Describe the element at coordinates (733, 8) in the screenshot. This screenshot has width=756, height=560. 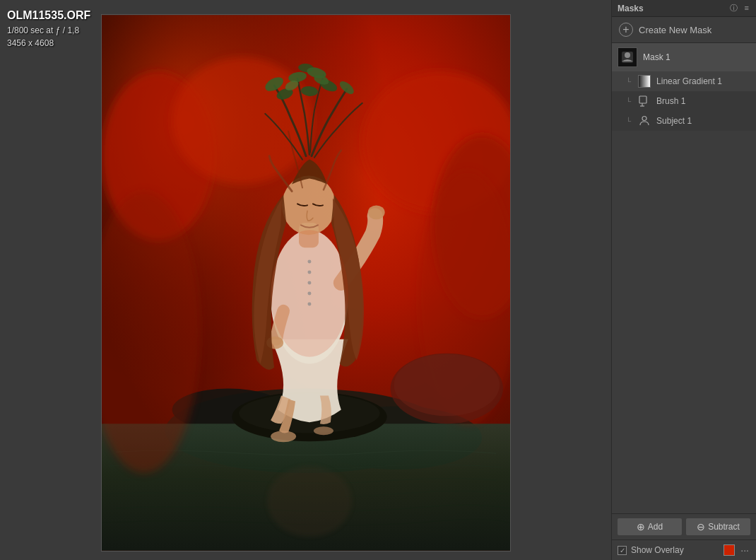
I see `info-icon-button: ⓘ` at that location.